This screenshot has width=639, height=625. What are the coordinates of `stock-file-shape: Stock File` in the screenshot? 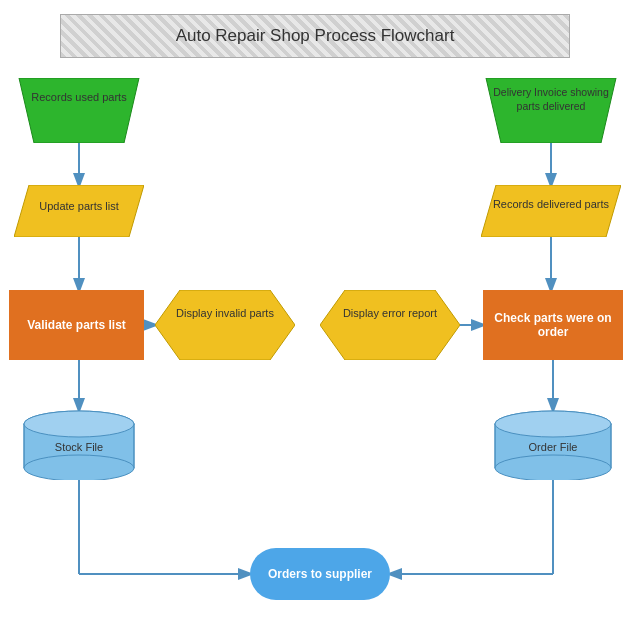 It's located at (79, 445).